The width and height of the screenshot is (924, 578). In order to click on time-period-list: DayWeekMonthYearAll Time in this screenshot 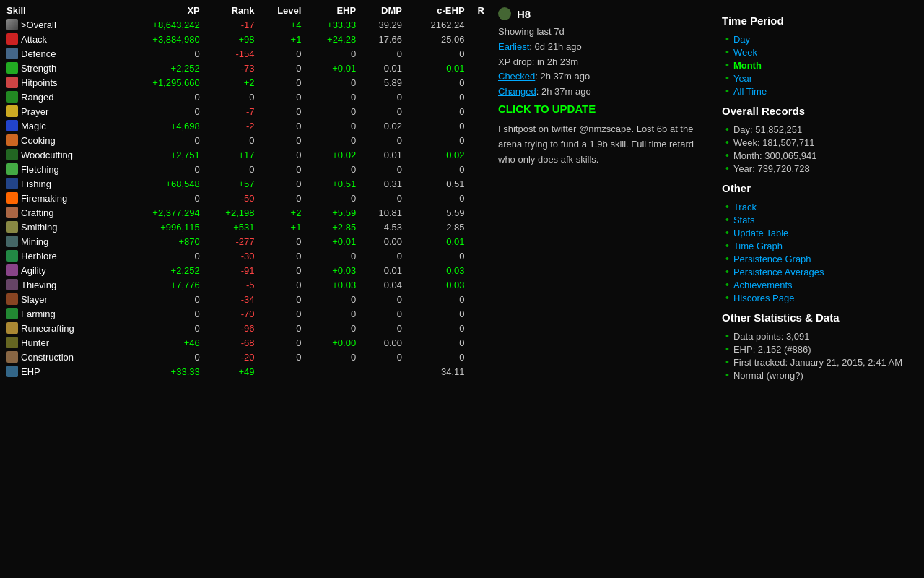, I will do `click(819, 65)`.